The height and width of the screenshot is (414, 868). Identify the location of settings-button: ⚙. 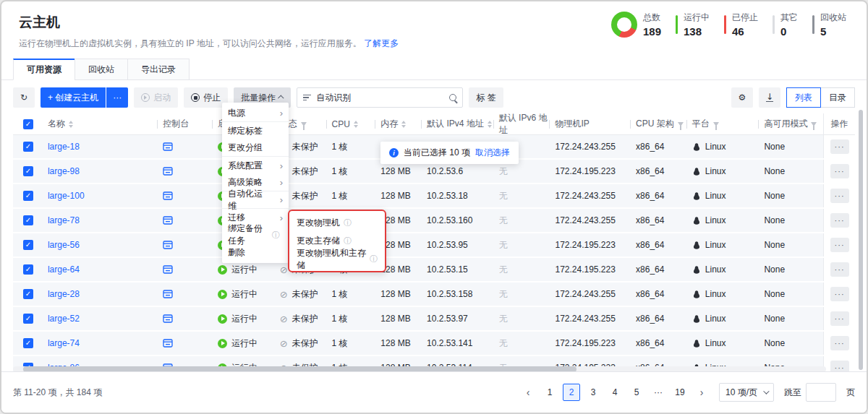
(742, 98).